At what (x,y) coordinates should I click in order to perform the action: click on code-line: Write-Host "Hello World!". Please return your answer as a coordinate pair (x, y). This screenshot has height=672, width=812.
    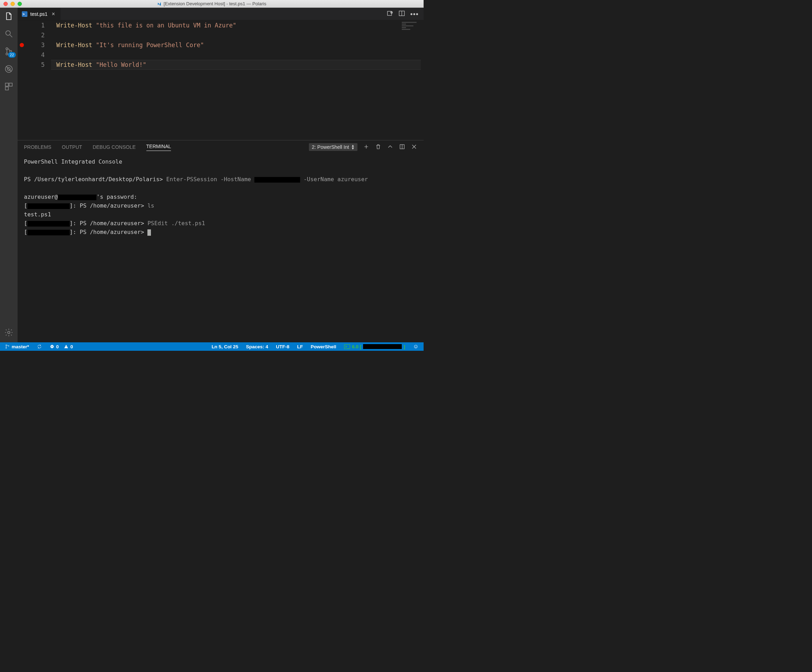
    Looking at the image, I should click on (238, 65).